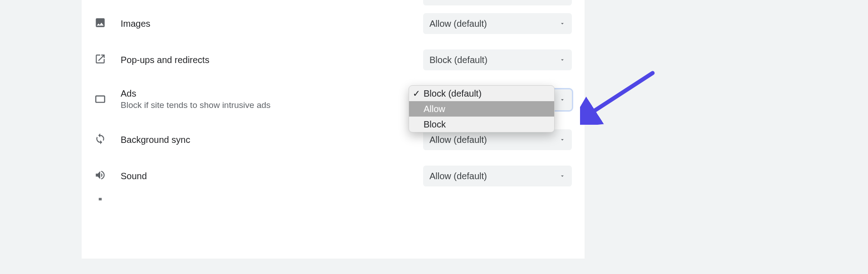  Describe the element at coordinates (482, 124) in the screenshot. I see `dropdown-option-block: Block` at that location.